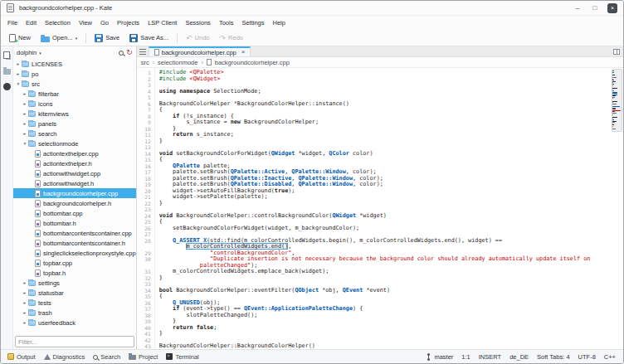  What do you see at coordinates (75, 104) in the screenshot?
I see `tree-item-icons: ▸icons` at bounding box center [75, 104].